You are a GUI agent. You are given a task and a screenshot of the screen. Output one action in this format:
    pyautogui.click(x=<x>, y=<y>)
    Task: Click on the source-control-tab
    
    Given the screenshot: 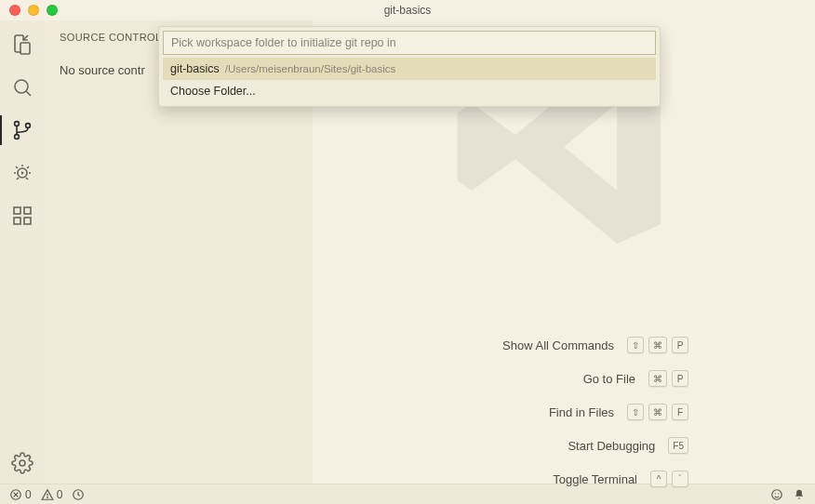 What is the action you would take?
    pyautogui.click(x=22, y=130)
    